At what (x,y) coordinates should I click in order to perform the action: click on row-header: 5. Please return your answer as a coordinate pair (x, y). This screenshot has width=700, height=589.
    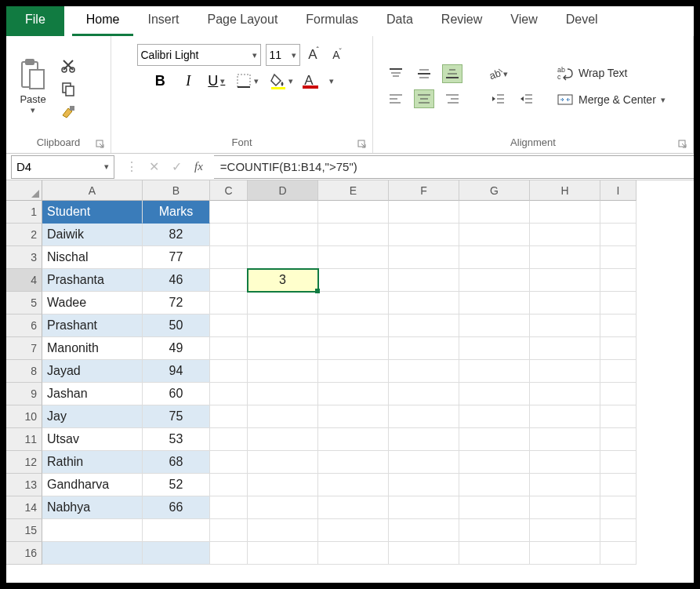
    Looking at the image, I should click on (24, 303).